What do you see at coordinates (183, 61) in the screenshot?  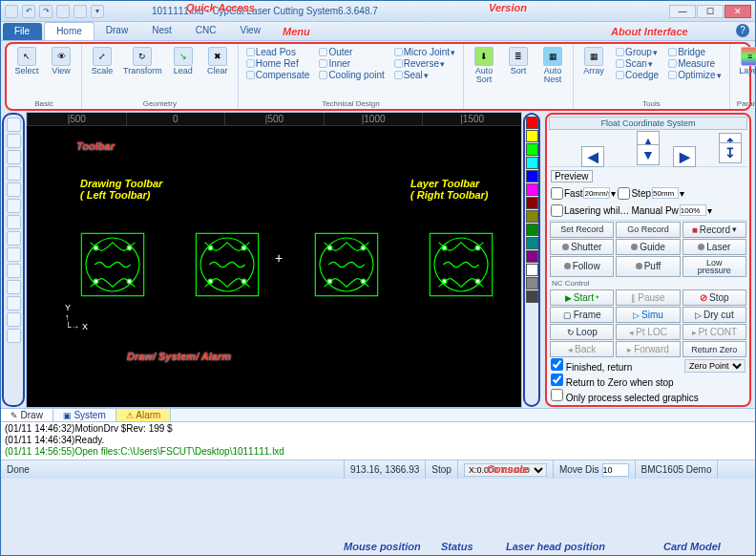 I see `lead-button: ↘Lead` at bounding box center [183, 61].